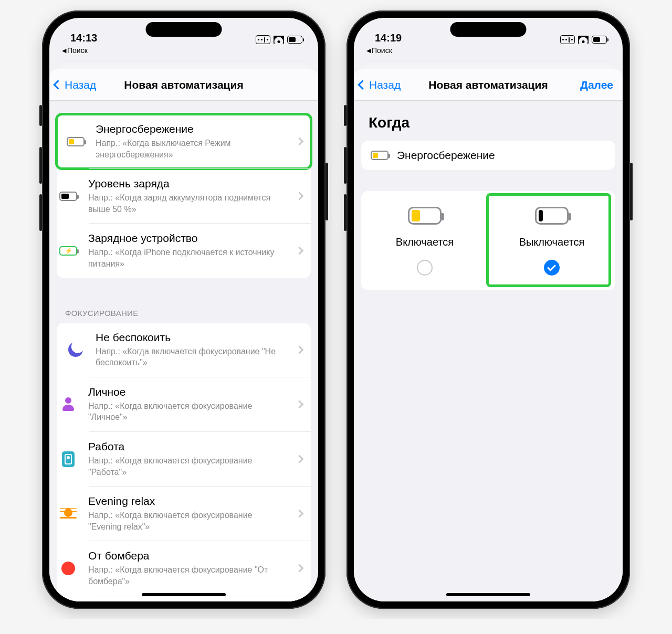 This screenshot has width=672, height=634. What do you see at coordinates (388, 38) in the screenshot?
I see `status-time: 14:19` at bounding box center [388, 38].